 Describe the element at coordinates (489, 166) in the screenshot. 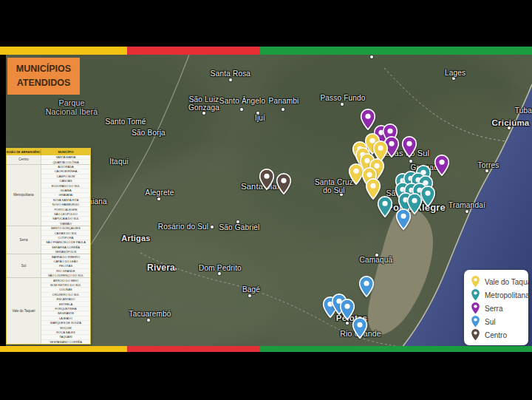

I see `map-label-torres: Torres` at that location.